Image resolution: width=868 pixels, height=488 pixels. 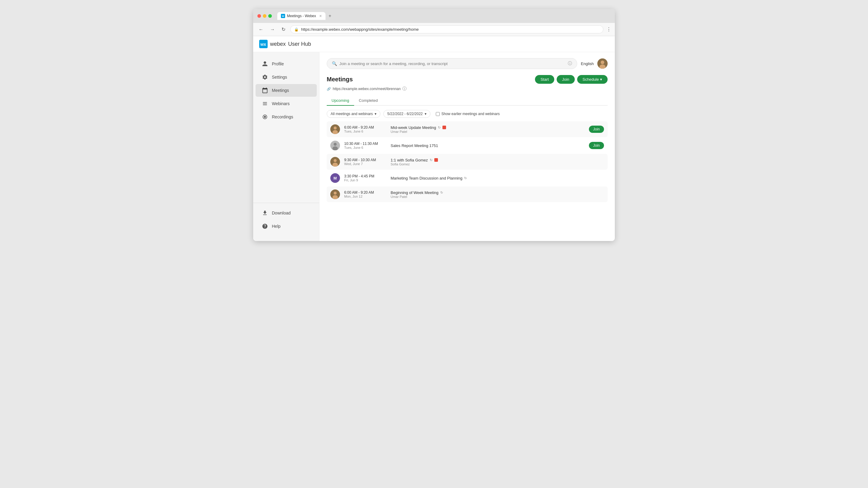 I want to click on meeting-date: Tues, June 6, so click(x=365, y=131).